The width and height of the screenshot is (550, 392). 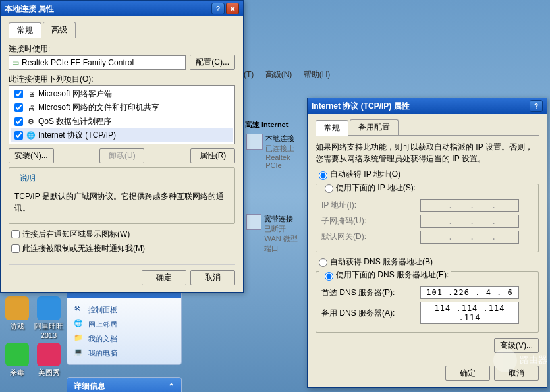 What do you see at coordinates (122, 235) in the screenshot?
I see `notify-checkbox-row: 连接后在通知区域显示图标(W)` at bounding box center [122, 235].